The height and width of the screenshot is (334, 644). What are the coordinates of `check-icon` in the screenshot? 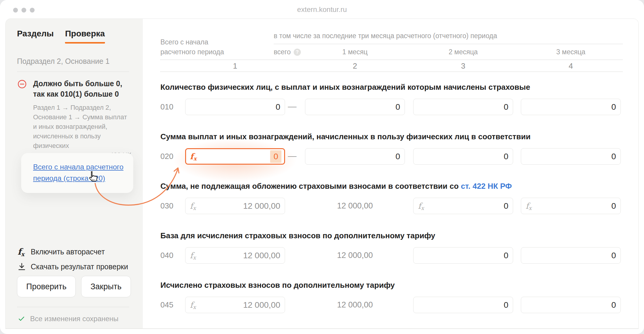 It's located at (21, 319).